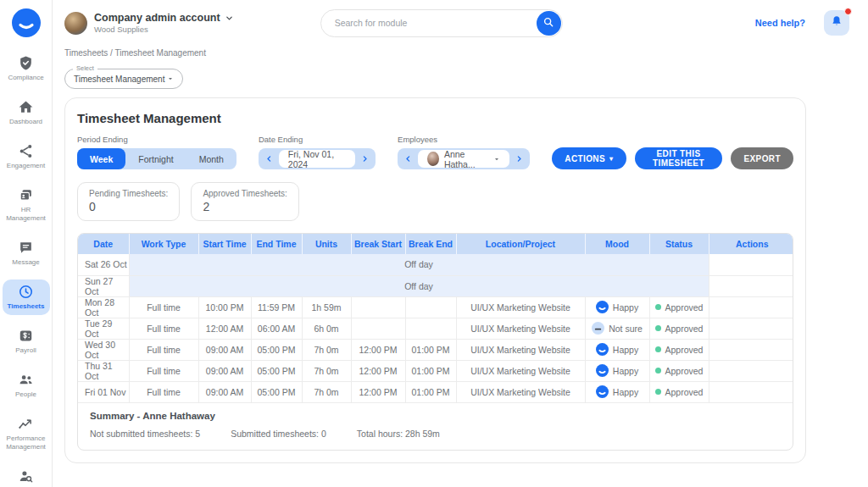  What do you see at coordinates (102, 159) in the screenshot?
I see `period-option-week: Week` at bounding box center [102, 159].